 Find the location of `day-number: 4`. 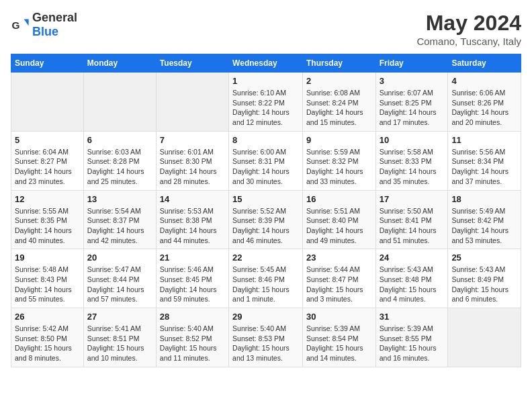

day-number: 4 is located at coordinates (484, 81).